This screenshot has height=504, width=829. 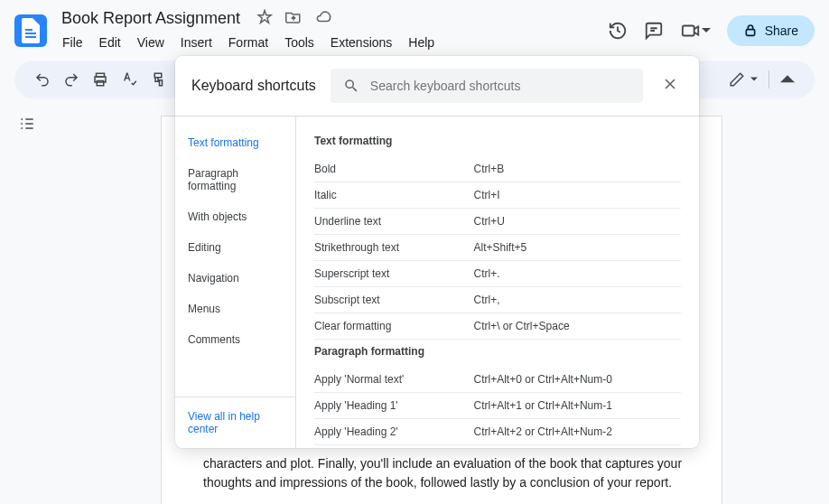 I want to click on shortcut-keys: Ctrl+I, so click(x=578, y=195).